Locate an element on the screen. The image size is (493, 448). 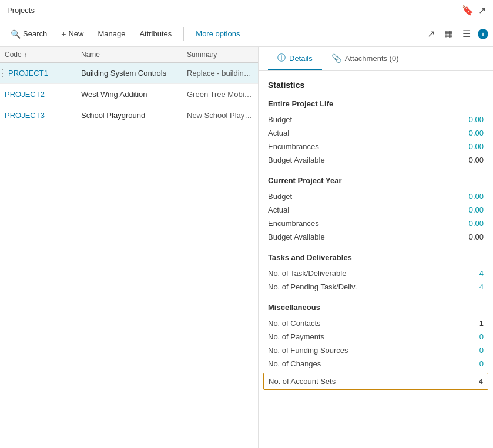
search-icon: 🔍 is located at coordinates (15, 34).